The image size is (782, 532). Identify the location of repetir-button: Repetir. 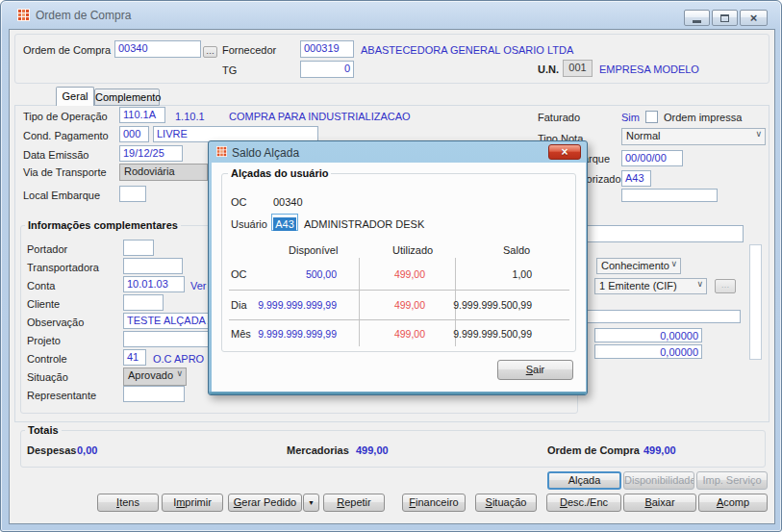
(354, 502).